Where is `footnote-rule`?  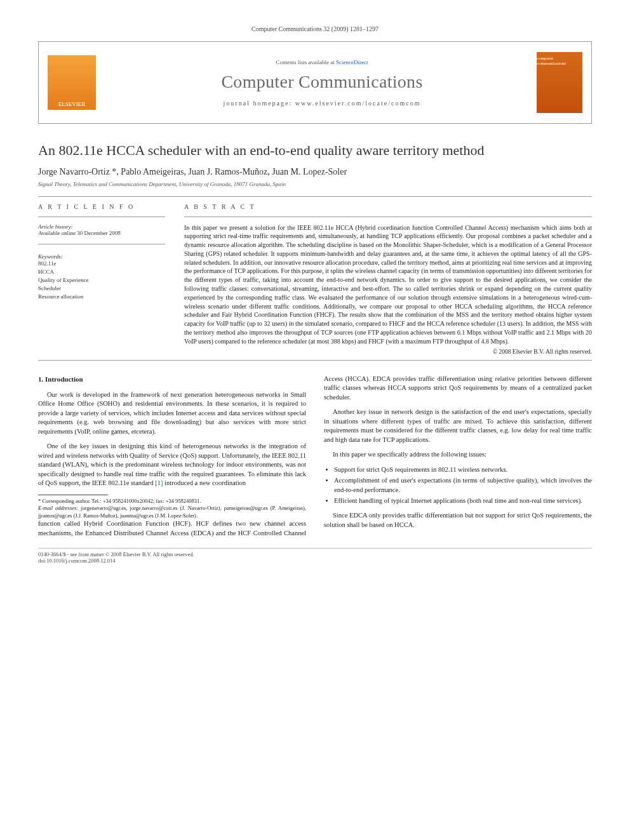
footnote-rule is located at coordinates (73, 495).